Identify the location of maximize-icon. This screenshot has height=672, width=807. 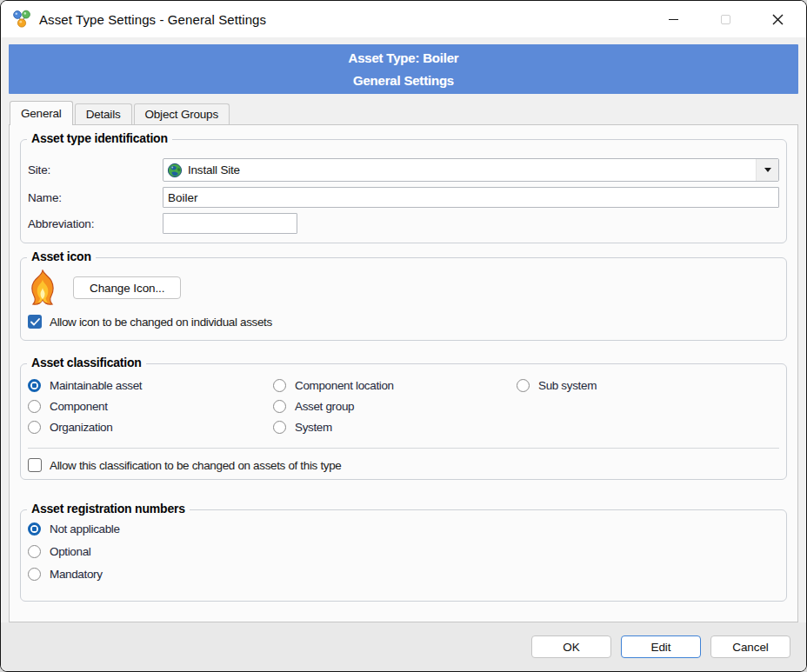
(725, 19).